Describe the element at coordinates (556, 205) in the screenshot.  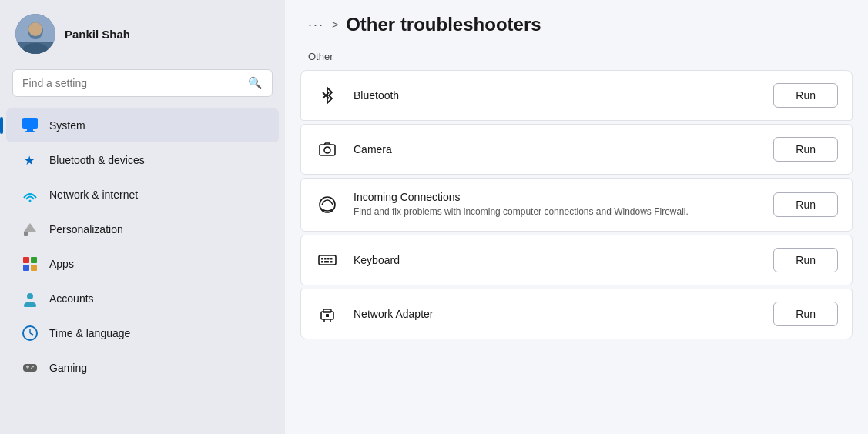
I see `incoming-text: Incoming Connections Find and fix proble…` at that location.